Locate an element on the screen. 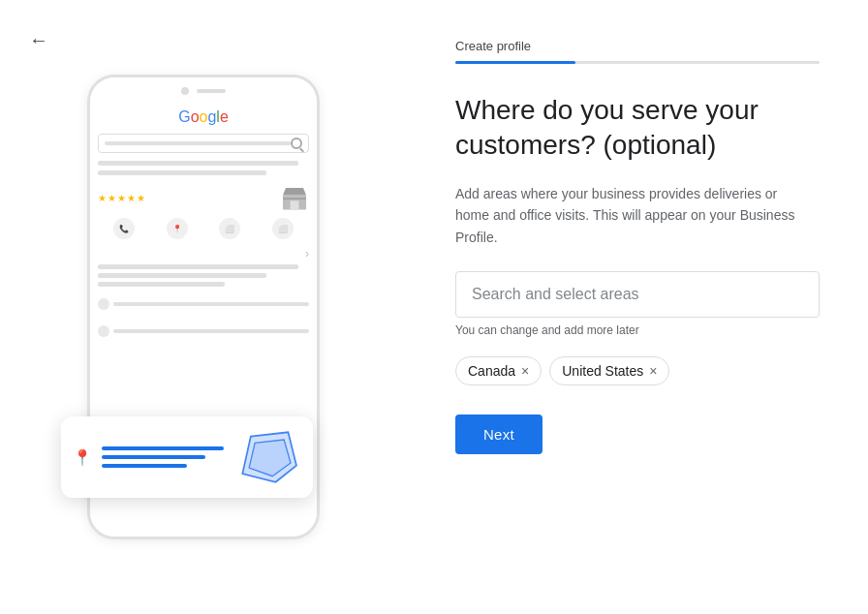  action-icons: 📞 📍 ⬜ ⬜ is located at coordinates (203, 229).